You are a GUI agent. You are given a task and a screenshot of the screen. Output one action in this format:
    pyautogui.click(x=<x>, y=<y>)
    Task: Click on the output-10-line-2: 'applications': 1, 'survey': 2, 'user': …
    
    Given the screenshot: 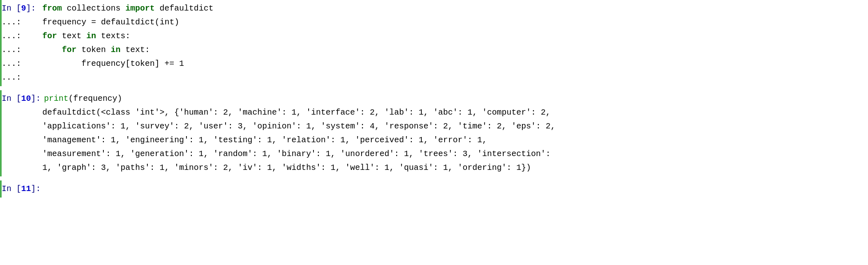 What is the action you would take?
    pyautogui.click(x=435, y=126)
    